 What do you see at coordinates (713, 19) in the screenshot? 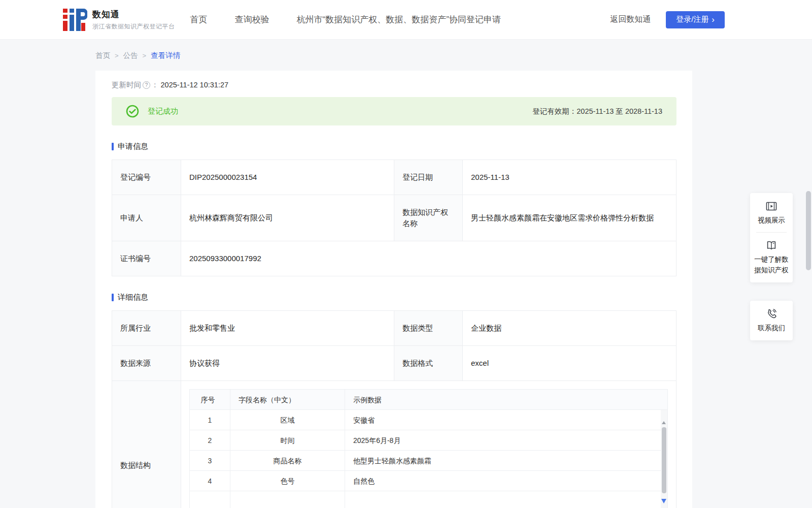
I see `chevron-right-icon: ›` at bounding box center [713, 19].